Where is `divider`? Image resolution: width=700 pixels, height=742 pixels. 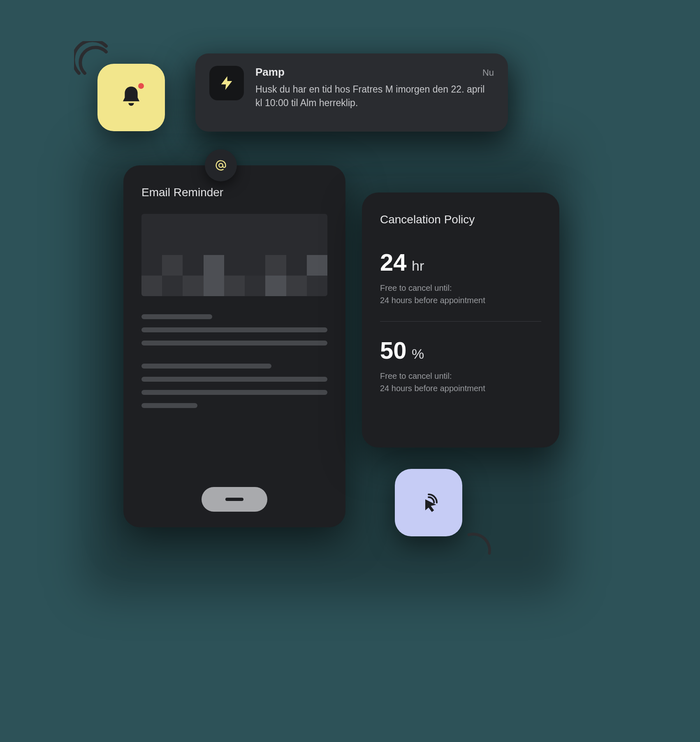
divider is located at coordinates (461, 322).